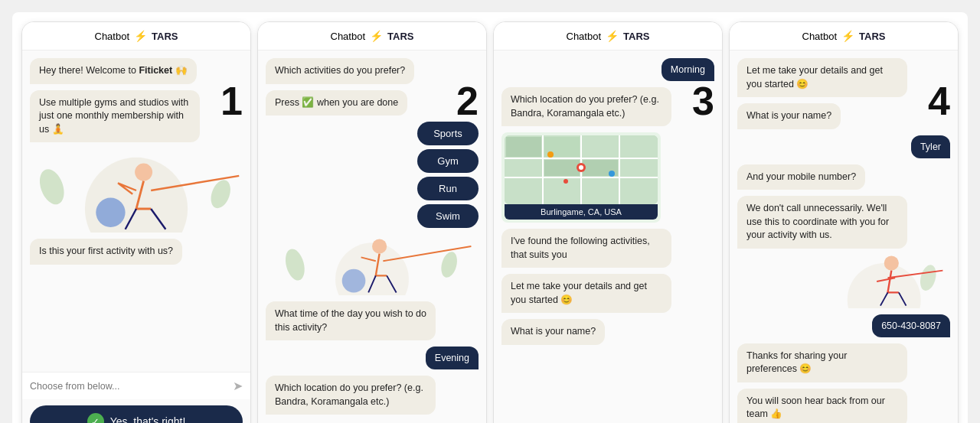 The height and width of the screenshot is (423, 980). What do you see at coordinates (789, 116) in the screenshot?
I see `bot-message-4-2: What is your name?` at bounding box center [789, 116].